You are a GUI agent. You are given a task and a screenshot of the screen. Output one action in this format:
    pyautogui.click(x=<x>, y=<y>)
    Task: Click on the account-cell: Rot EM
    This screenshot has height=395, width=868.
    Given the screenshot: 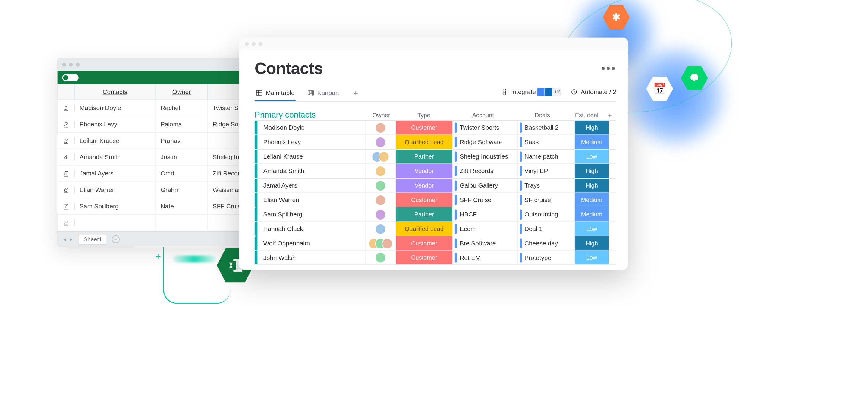 What is the action you would take?
    pyautogui.click(x=485, y=257)
    